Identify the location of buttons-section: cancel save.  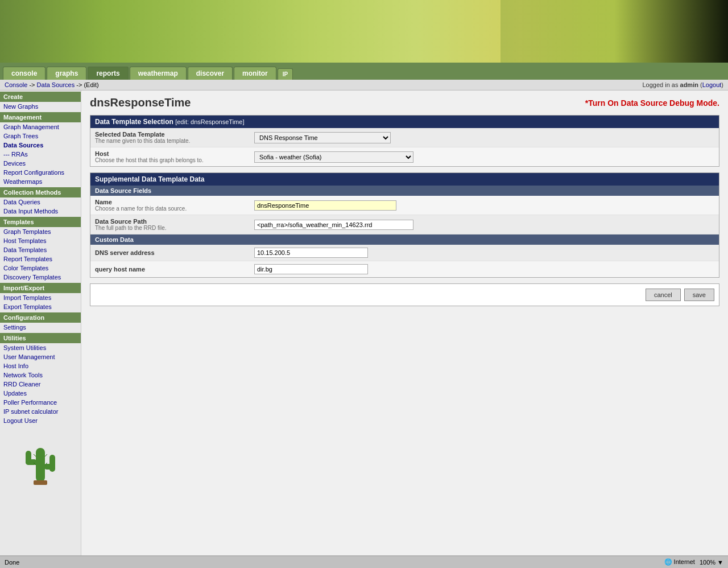
(405, 295).